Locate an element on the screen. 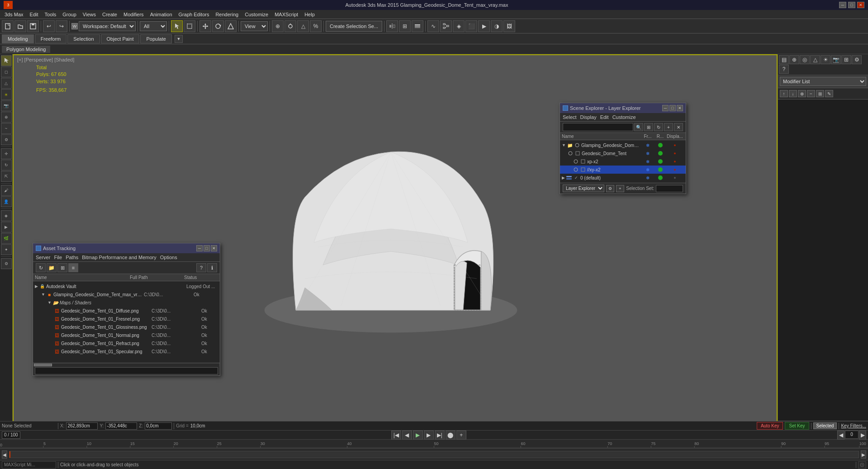  se-explorer-type-select: Layer Explorer is located at coordinates (583, 188).